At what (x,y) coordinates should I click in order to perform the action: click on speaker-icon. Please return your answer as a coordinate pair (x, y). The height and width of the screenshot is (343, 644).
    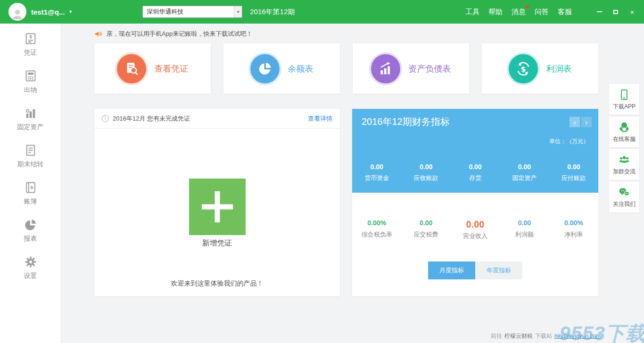
    Looking at the image, I should click on (99, 34).